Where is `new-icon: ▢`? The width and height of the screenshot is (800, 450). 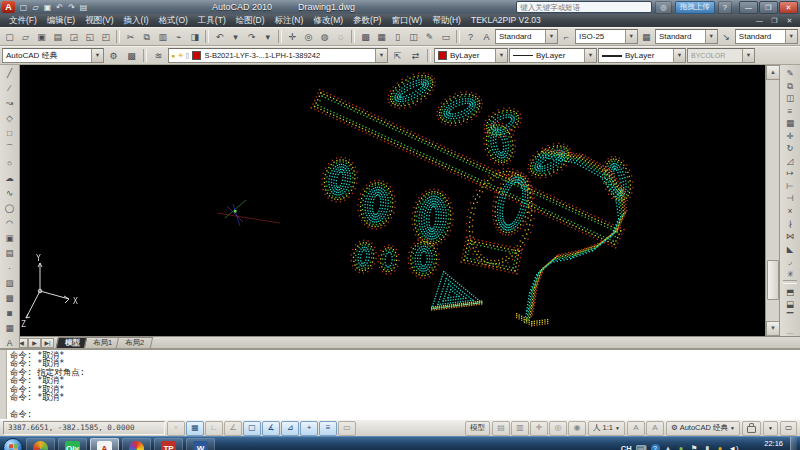 new-icon: ▢ is located at coordinates (10, 37).